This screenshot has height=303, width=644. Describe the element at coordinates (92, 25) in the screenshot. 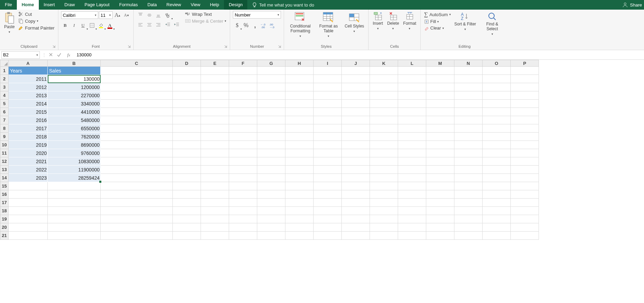

I see `borders-button` at that location.